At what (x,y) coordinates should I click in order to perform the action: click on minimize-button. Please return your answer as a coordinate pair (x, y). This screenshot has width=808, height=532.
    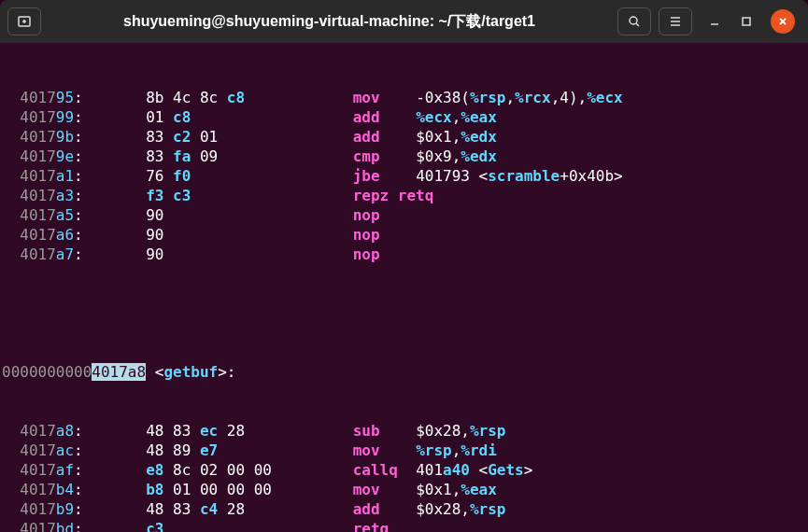
    Looking at the image, I should click on (715, 21).